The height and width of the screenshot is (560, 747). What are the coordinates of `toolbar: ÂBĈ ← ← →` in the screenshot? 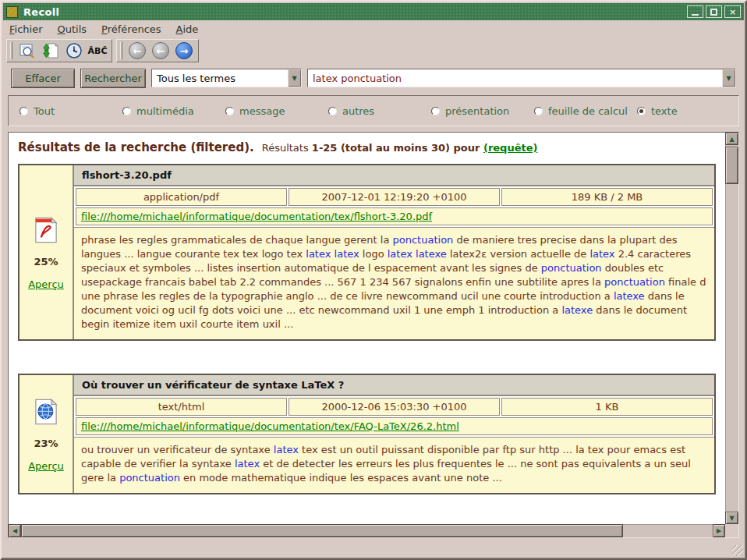 It's located at (374, 51).